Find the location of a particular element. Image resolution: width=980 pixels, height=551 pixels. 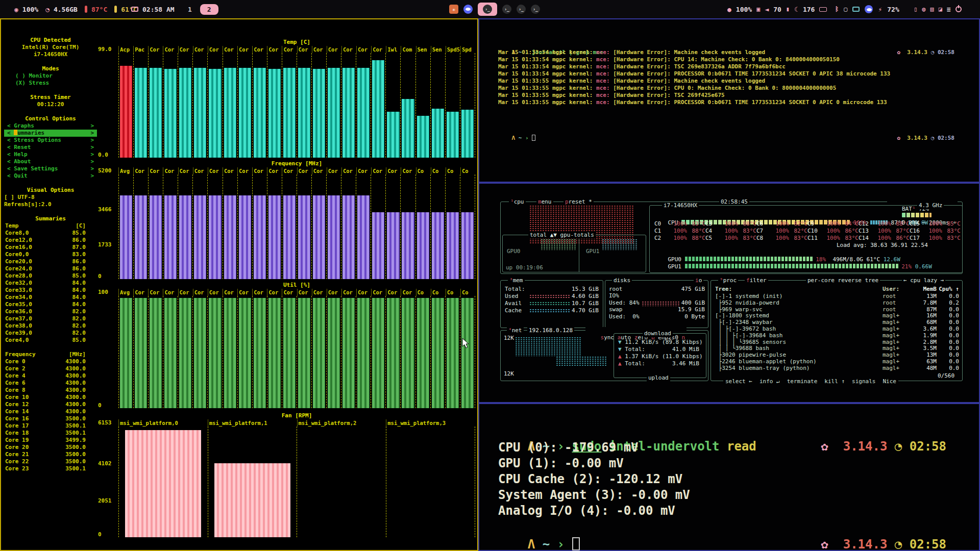

mode-option: (X) Stress is located at coordinates (51, 83).